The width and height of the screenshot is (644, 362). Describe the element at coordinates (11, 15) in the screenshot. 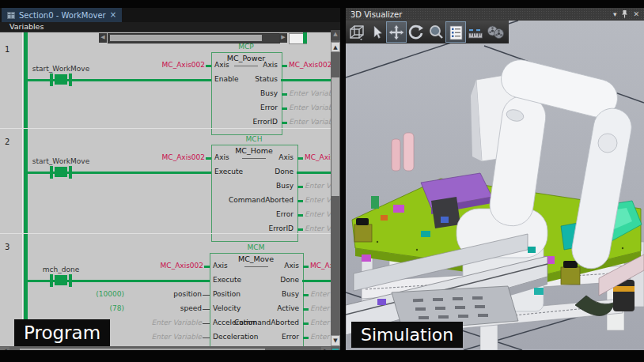

I see `ladder-section-icon` at that location.